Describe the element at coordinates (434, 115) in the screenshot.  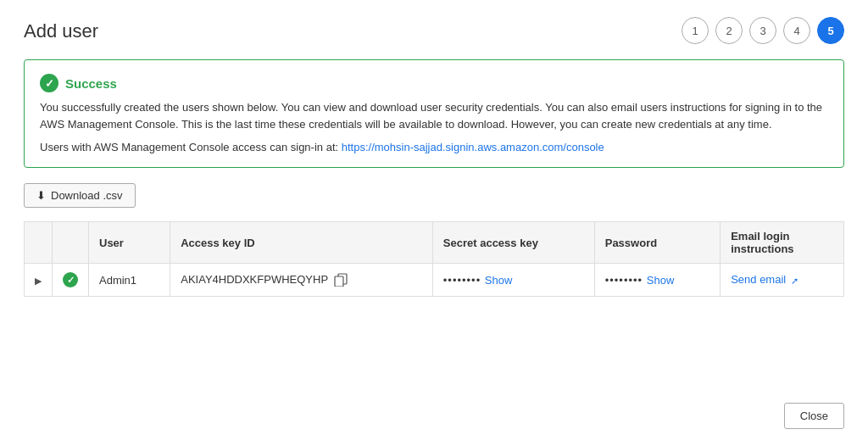
I see `success-body-text: You successfully created the users shown…` at that location.